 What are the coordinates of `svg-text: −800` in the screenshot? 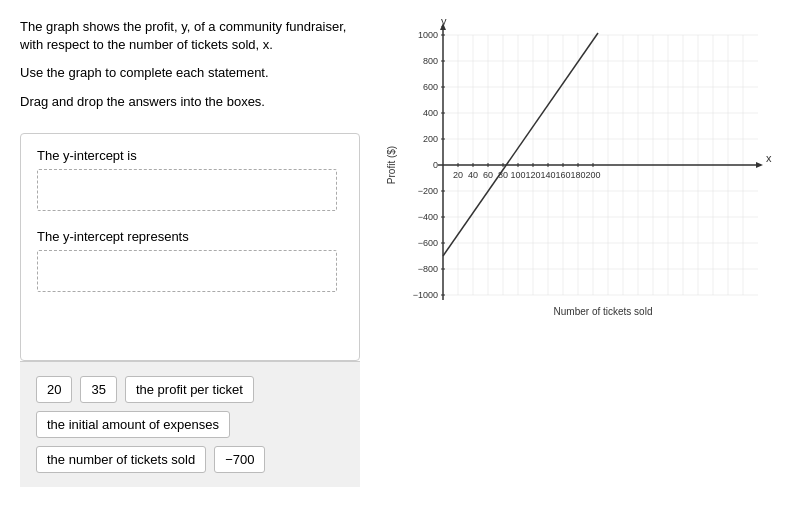 It's located at (427, 269).